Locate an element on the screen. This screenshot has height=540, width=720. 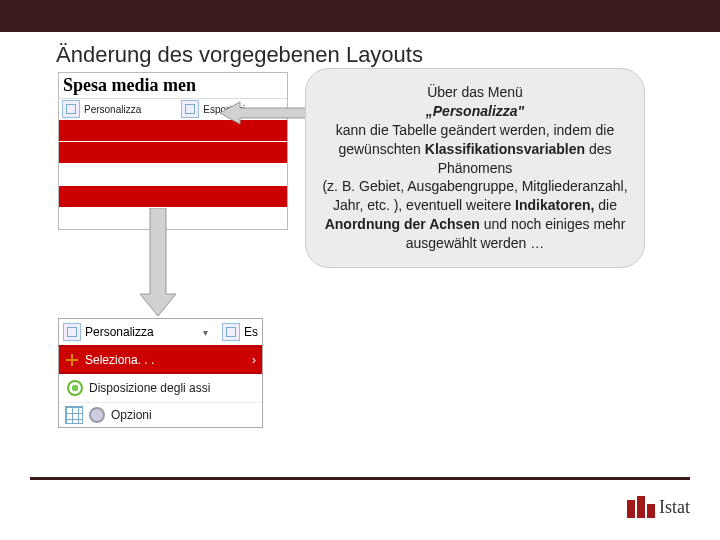
callout-keyword: Indikatoren, is located at coordinates (554, 205).